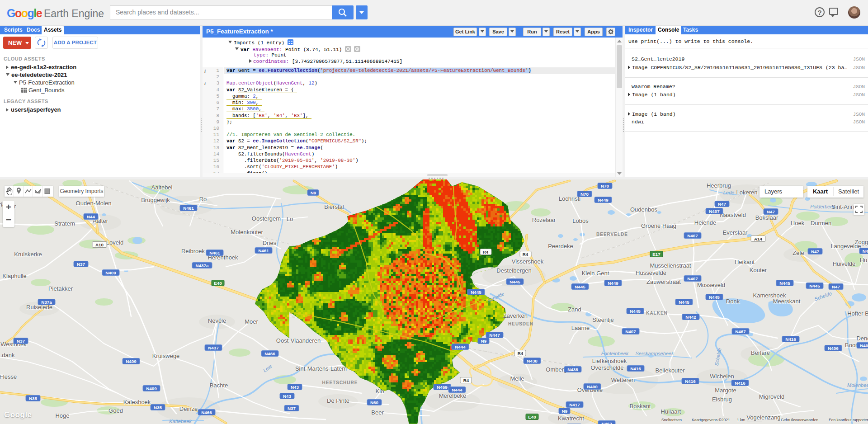 The height and width of the screenshot is (424, 868). I want to click on svg-text: Steentje, so click(603, 320).